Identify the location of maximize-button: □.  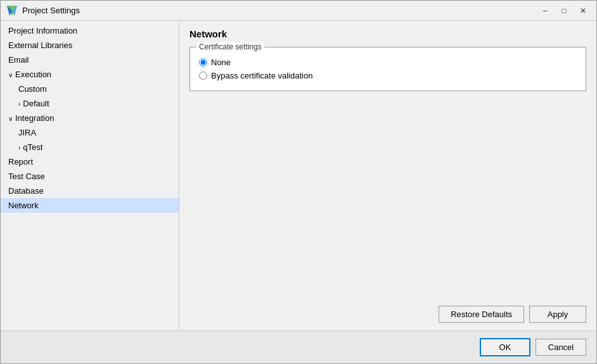
(564, 11).